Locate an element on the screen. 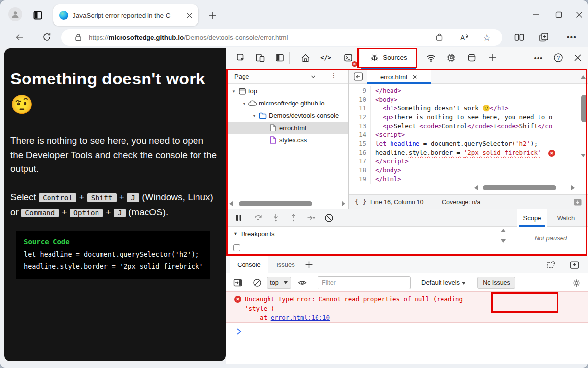  address-bar: https://microsoftedge.github.io/Demos/de… is located at coordinates (282, 37).